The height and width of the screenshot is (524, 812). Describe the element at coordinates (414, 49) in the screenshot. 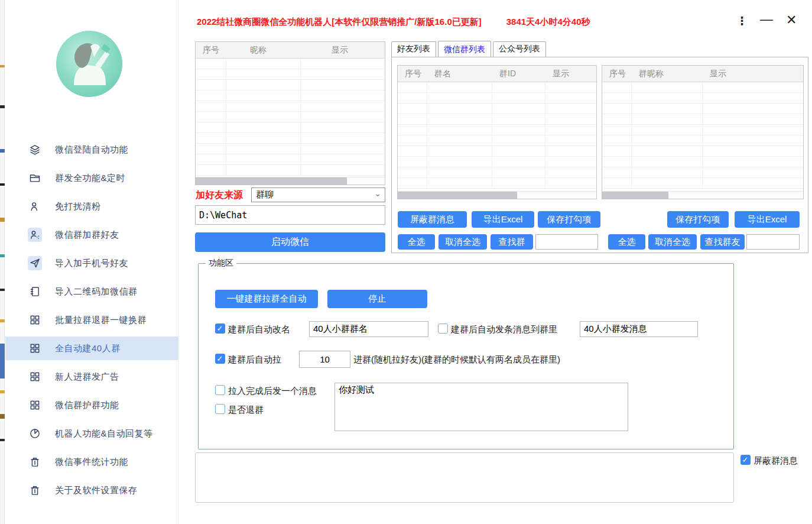

I see `tab-friend-list: 好友列表` at that location.